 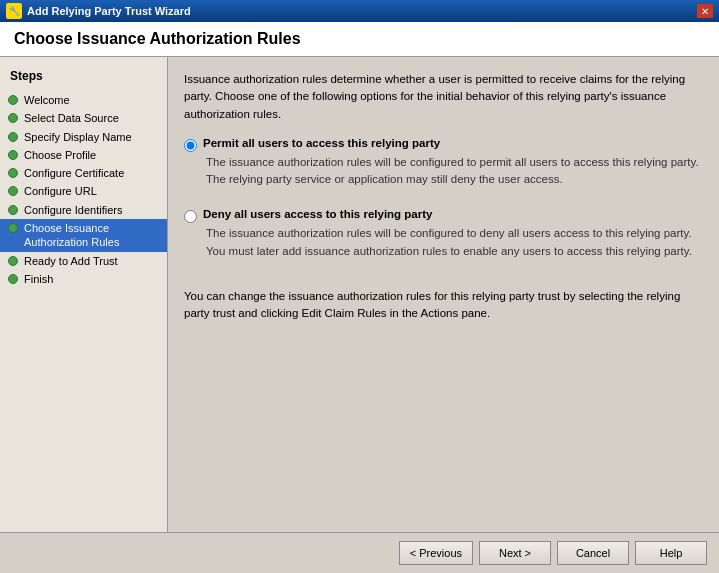 What do you see at coordinates (60, 155) in the screenshot?
I see `sidebar-item-label: Choose Profile` at bounding box center [60, 155].